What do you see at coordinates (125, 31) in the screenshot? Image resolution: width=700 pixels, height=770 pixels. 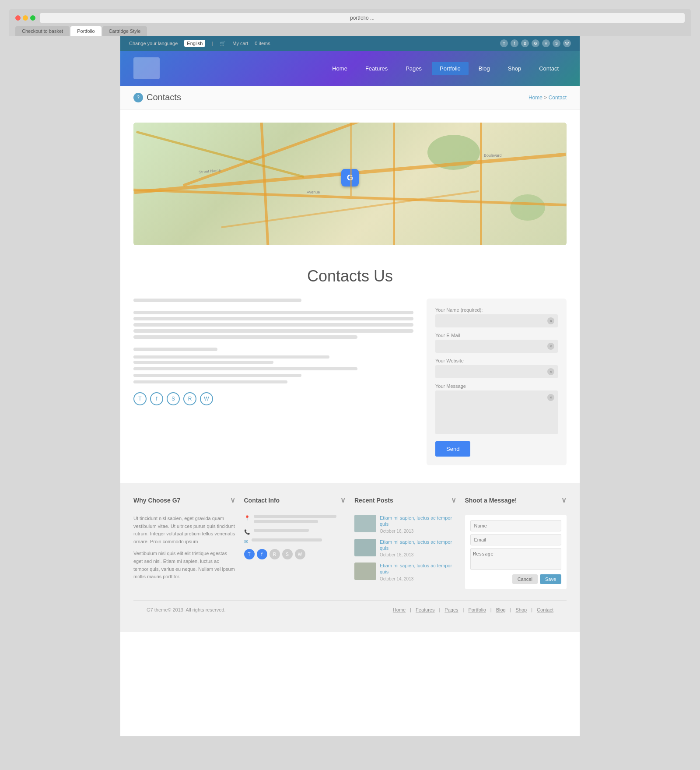 I see `tab-3: Cartridge Style` at bounding box center [125, 31].